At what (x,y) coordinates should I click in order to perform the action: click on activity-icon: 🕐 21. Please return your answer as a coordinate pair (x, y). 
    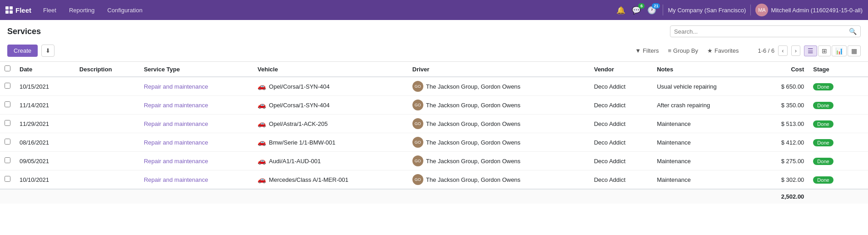
    Looking at the image, I should click on (652, 10).